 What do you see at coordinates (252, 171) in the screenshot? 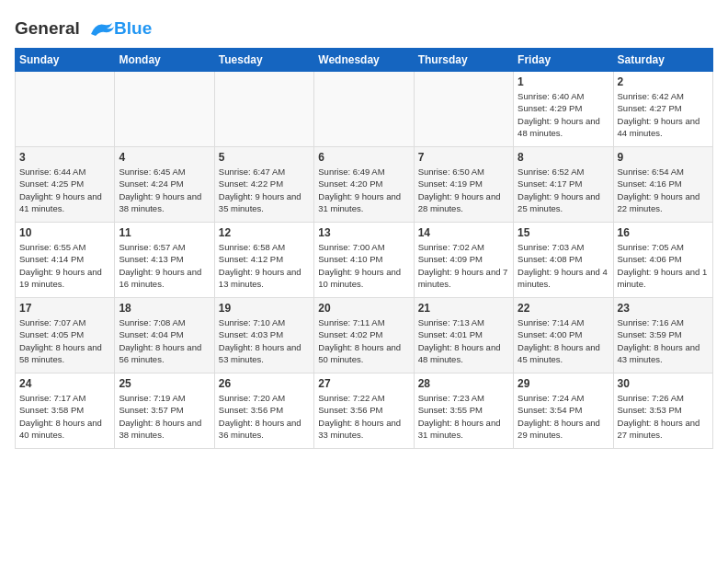
I see `sunrise-text: Sunrise: 6:47 AM` at bounding box center [252, 171].